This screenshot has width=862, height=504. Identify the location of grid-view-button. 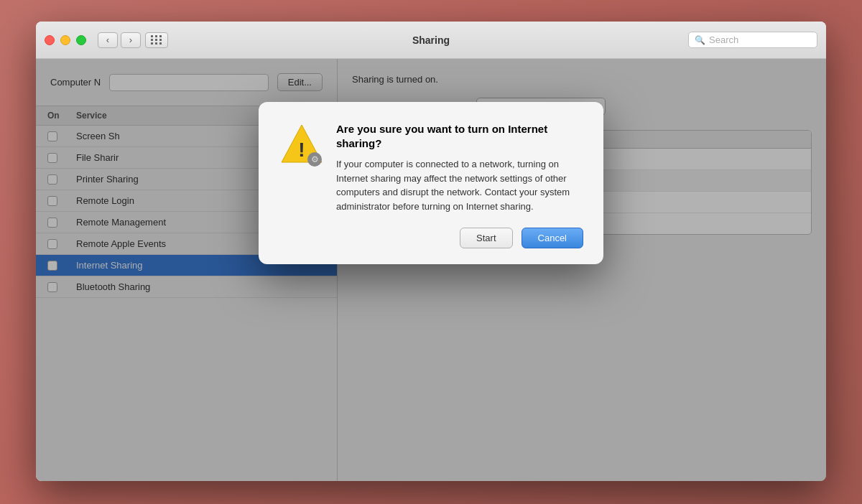
(157, 40).